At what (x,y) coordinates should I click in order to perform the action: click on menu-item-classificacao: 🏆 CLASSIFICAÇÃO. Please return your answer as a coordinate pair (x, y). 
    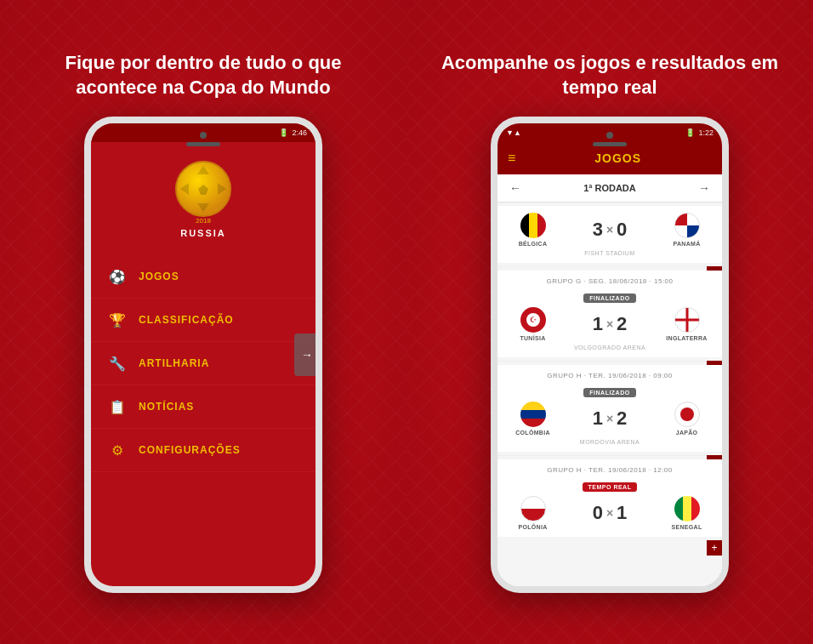
    Looking at the image, I should click on (203, 320).